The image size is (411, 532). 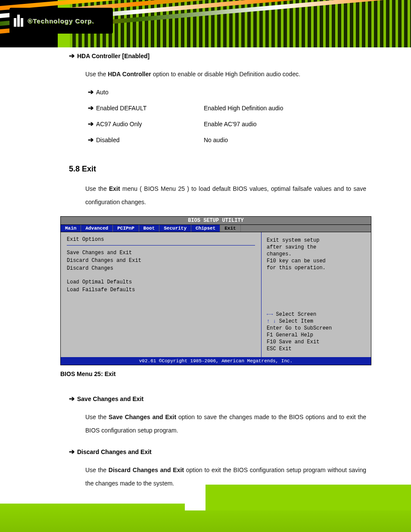 What do you see at coordinates (230, 228) in the screenshot?
I see `bios-tab-exit: Exit` at bounding box center [230, 228].